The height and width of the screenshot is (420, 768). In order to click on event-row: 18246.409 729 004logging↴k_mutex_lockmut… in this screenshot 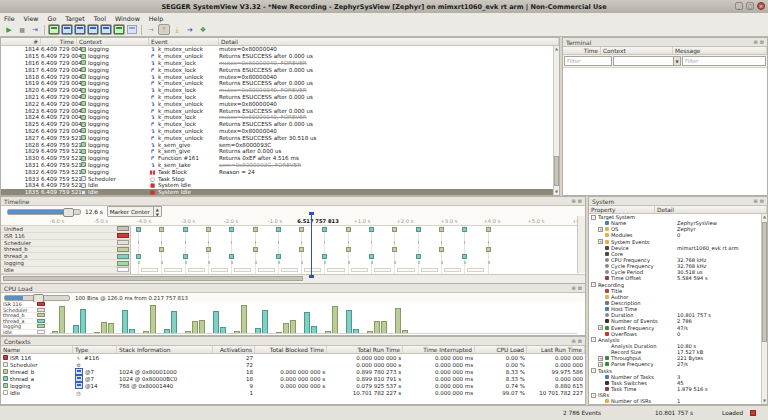, I will do `click(277, 118)`.